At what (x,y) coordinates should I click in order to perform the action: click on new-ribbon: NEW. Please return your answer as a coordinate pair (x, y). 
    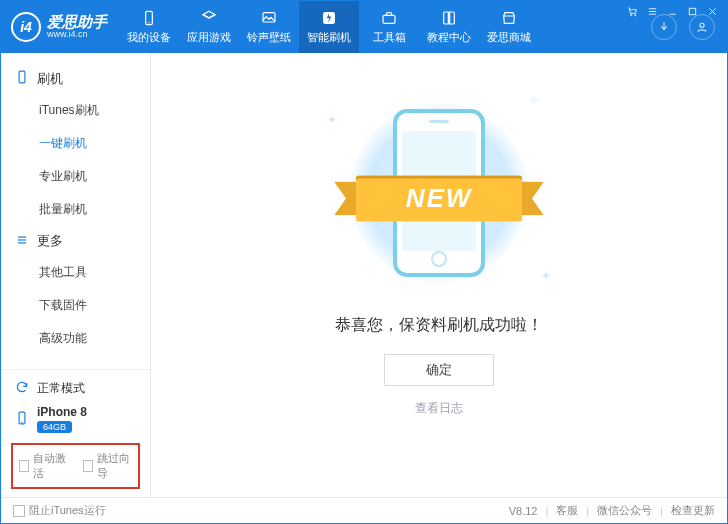
    Looking at the image, I should click on (439, 198).